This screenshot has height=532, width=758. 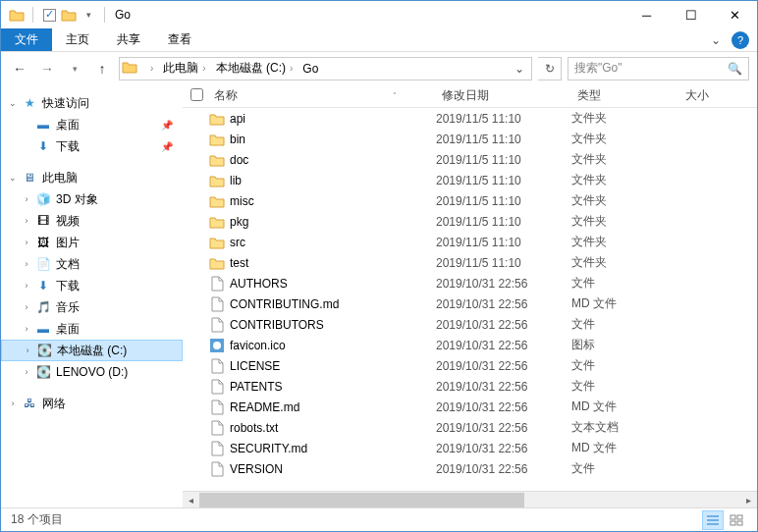 What do you see at coordinates (322, 96) in the screenshot?
I see `column-name: 名称˄` at bounding box center [322, 96].